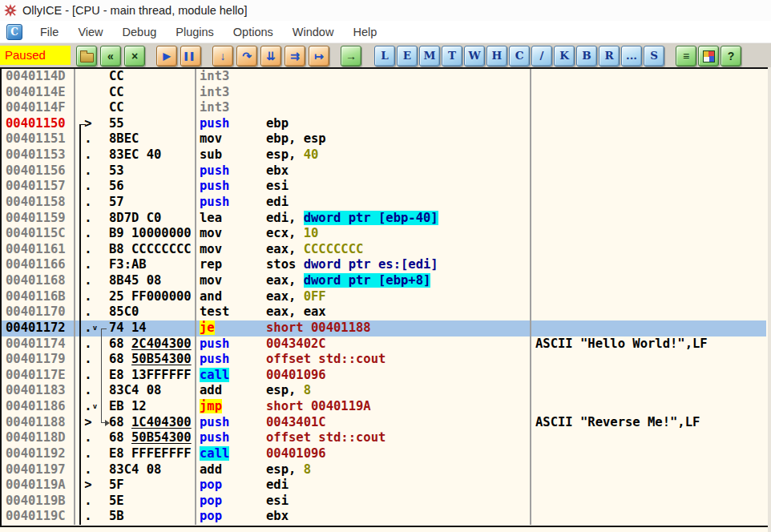 Image resolution: width=771 pixels, height=532 pixels. I want to click on address-cell: 0040114F, so click(35, 108).